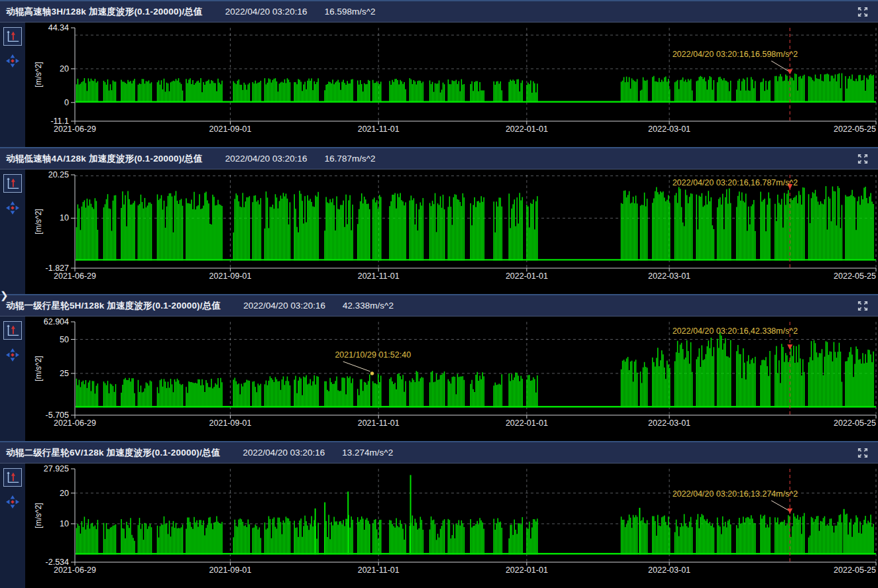  What do you see at coordinates (57, 268) in the screenshot?
I see `svg-text: -1.827` at bounding box center [57, 268].